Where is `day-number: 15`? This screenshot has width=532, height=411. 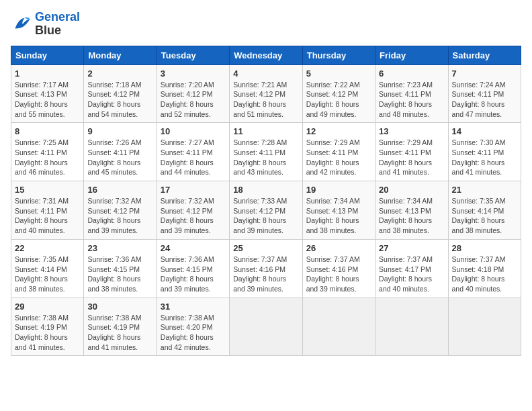 day-number: 15 is located at coordinates (47, 189).